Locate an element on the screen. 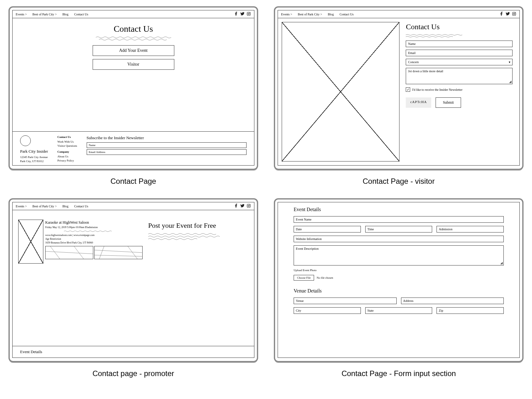  address-input: Address is located at coordinates (453, 301).